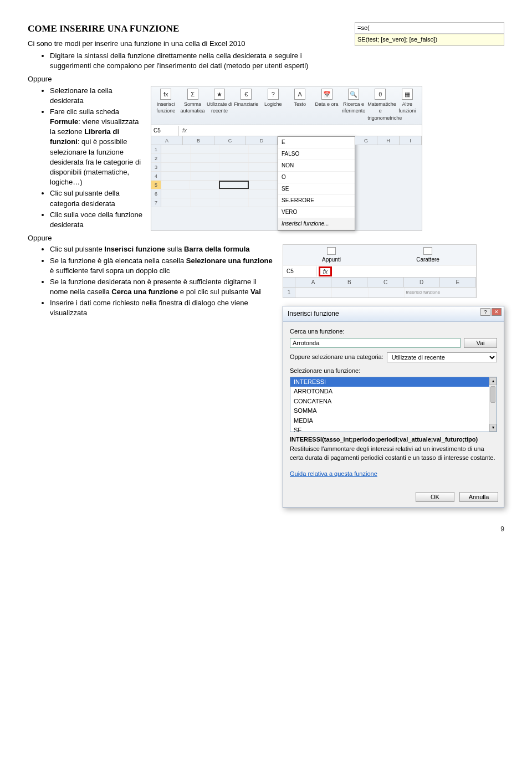  What do you see at coordinates (314, 314) in the screenshot?
I see `dialog-title-text: Inserisci funzione` at bounding box center [314, 314].